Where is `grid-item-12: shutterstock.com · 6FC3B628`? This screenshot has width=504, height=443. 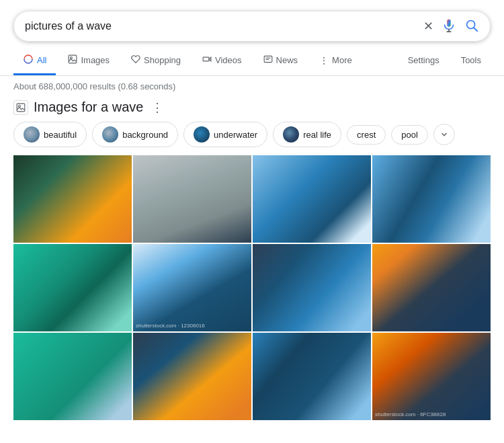
grid-item-12: shutterstock.com · 6FC3B628 is located at coordinates (431, 376).